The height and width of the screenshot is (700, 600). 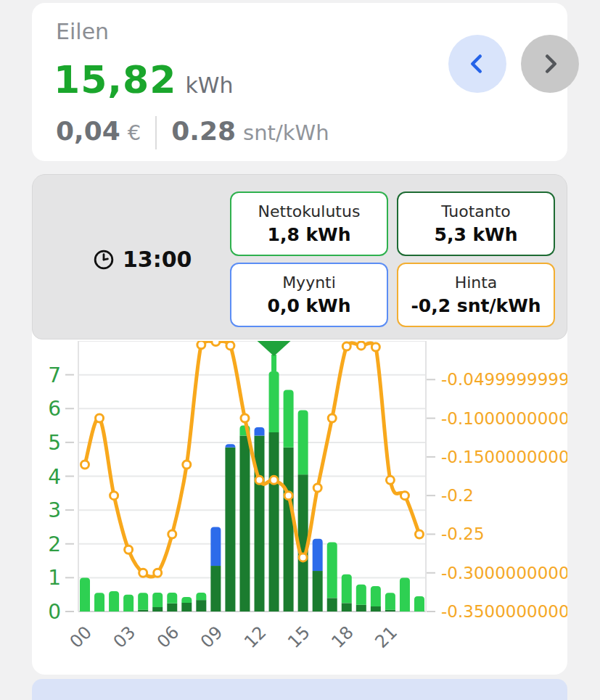 I want to click on cost-value: 0,04, so click(x=89, y=131).